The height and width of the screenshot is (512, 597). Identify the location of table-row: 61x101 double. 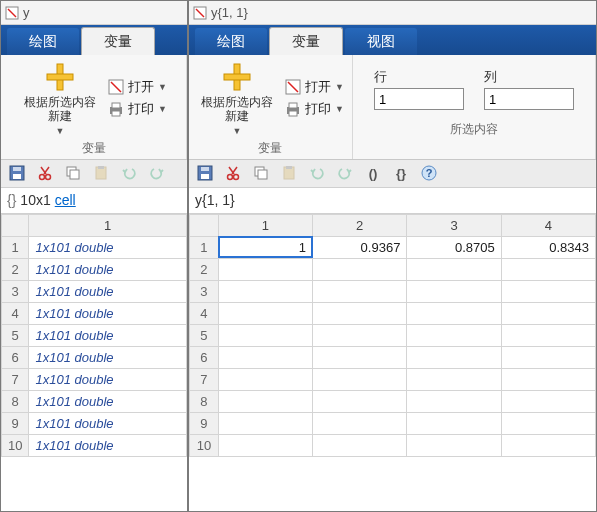
(94, 357).